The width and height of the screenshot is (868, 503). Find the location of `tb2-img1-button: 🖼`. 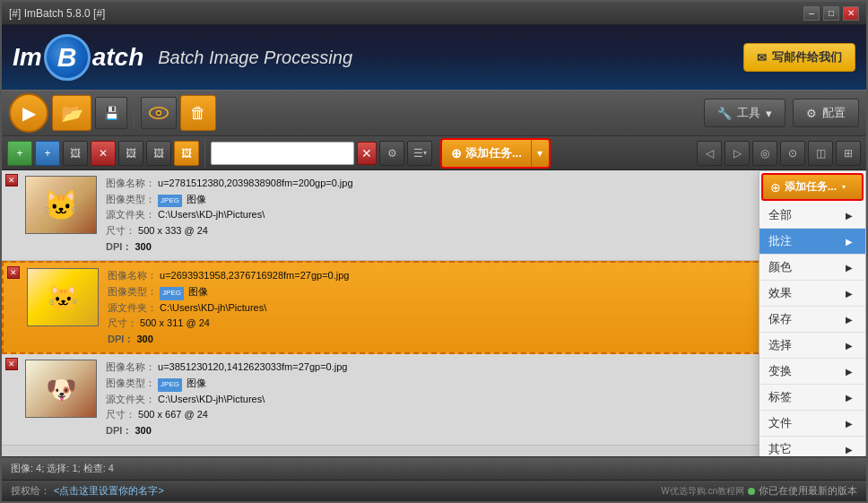

tb2-img1-button: 🖼 is located at coordinates (75, 153).